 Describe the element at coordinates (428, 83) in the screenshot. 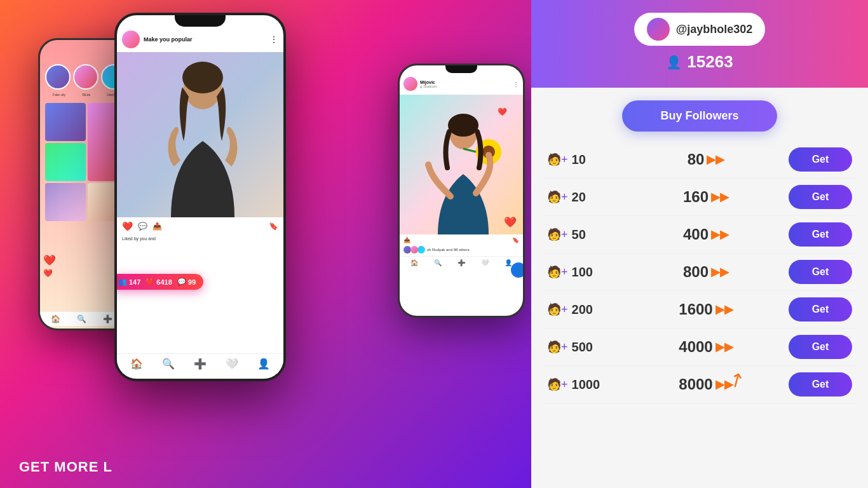

I see `right-phone-username: Mijovic` at that location.